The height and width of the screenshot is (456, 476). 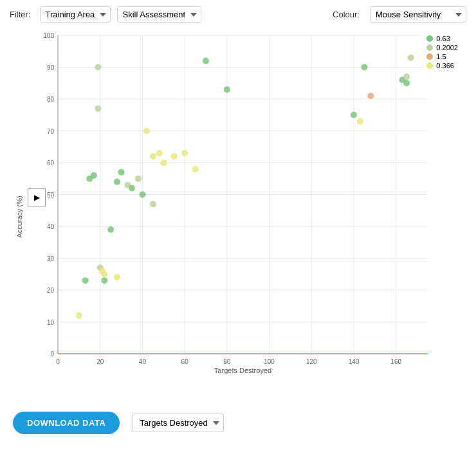 I want to click on legend-item: 0.366, so click(x=443, y=66).